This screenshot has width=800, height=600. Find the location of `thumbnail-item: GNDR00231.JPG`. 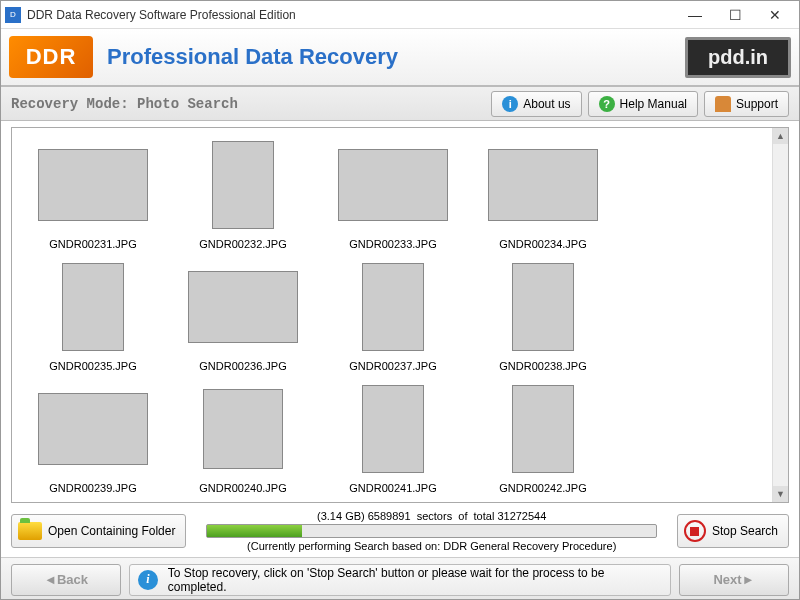

thumbnail-item: GNDR00231.JPG is located at coordinates (93, 193).